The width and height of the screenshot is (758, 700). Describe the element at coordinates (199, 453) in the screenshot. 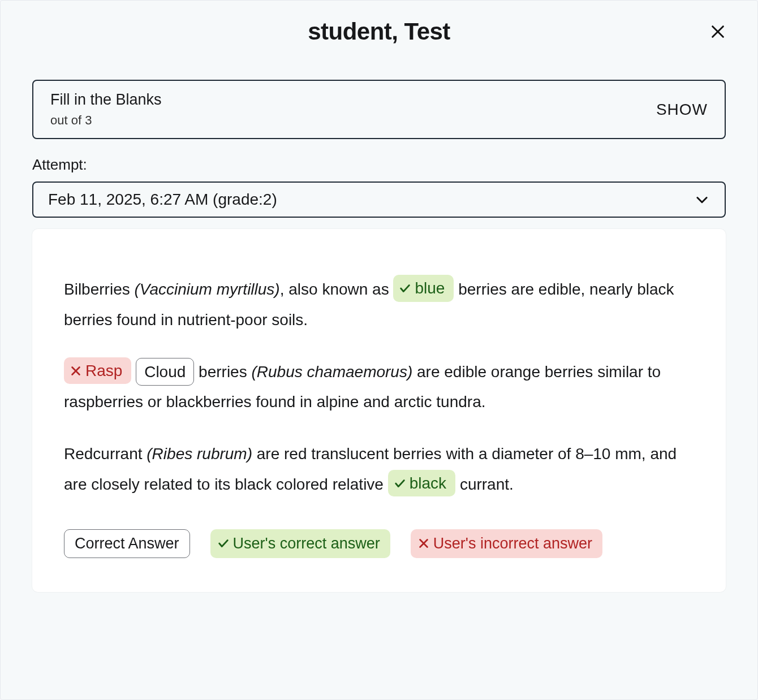

I see `passage-italic: (Ribes rubrum)` at that location.